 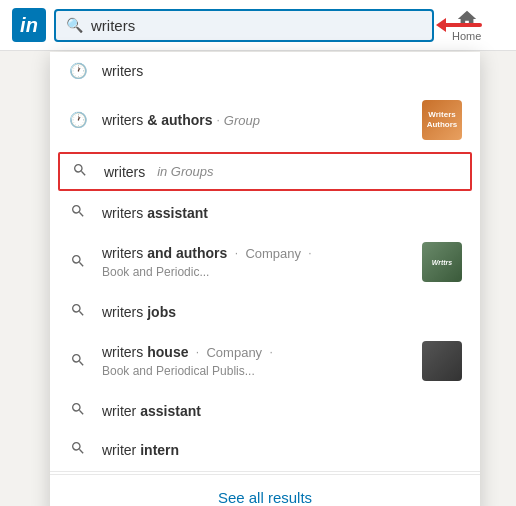 I want to click on search-input, so click(x=256, y=26).